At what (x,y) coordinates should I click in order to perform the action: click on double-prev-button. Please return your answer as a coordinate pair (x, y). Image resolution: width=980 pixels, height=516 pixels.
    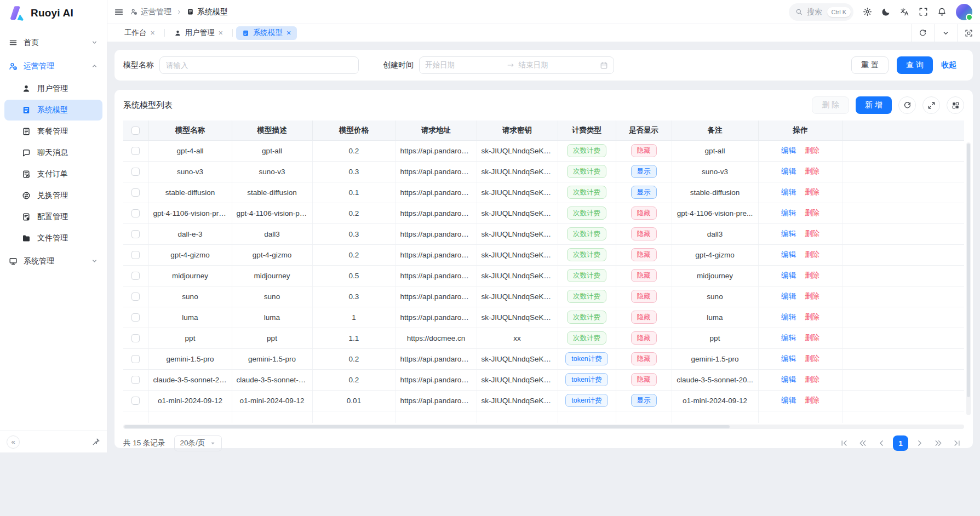
    Looking at the image, I should click on (863, 443).